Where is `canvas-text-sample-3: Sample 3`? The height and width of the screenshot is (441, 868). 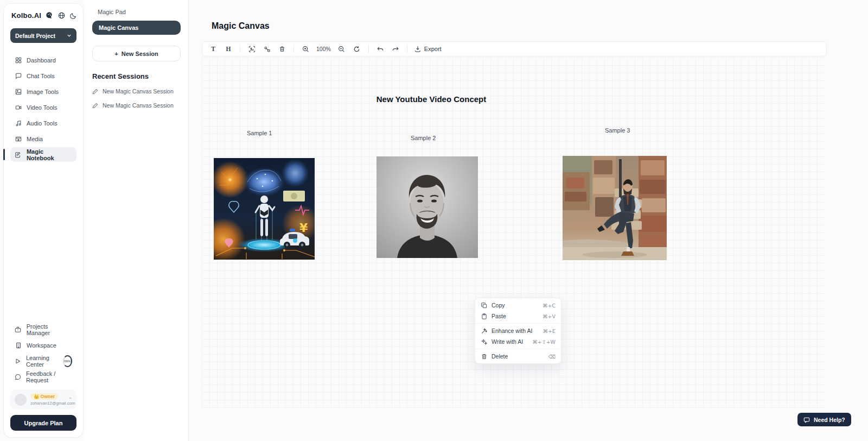 canvas-text-sample-3: Sample 3 is located at coordinates (617, 130).